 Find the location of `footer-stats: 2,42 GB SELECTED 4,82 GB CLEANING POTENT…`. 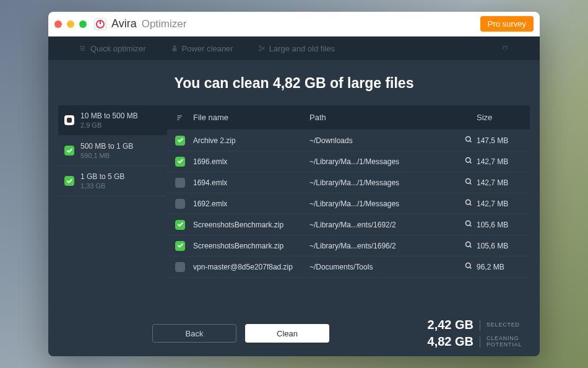

footer-stats: 2,42 GB SELECTED 4,82 GB CLEANING POTENT… is located at coordinates (473, 333).